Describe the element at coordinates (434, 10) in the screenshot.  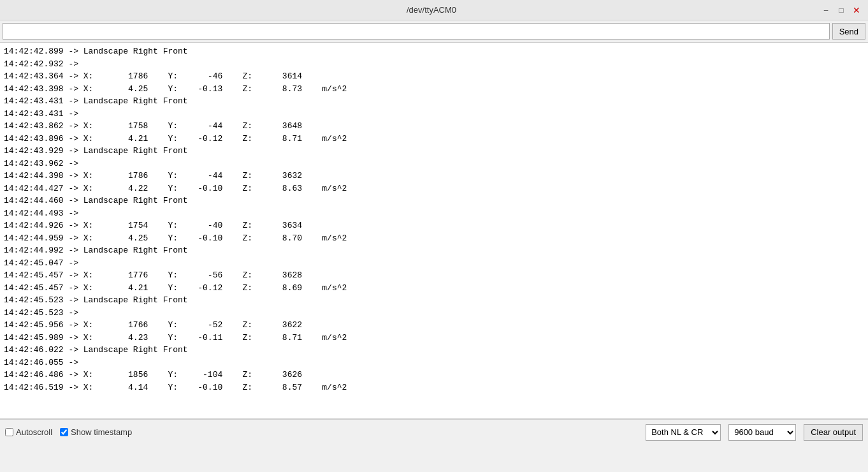
I see `title-bar: /dev/ttyACM0 – □ ✕` at that location.